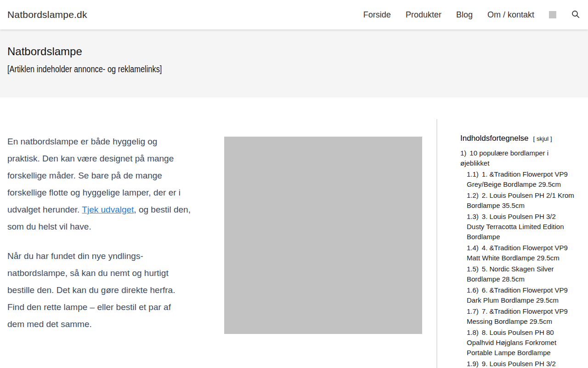 This screenshot has width=588, height=368. Describe the element at coordinates (517, 179) in the screenshot. I see `toc-item-1-1: 1.1)1. &Tradition Flowerpot VP9 Grey/Bei…` at that location.